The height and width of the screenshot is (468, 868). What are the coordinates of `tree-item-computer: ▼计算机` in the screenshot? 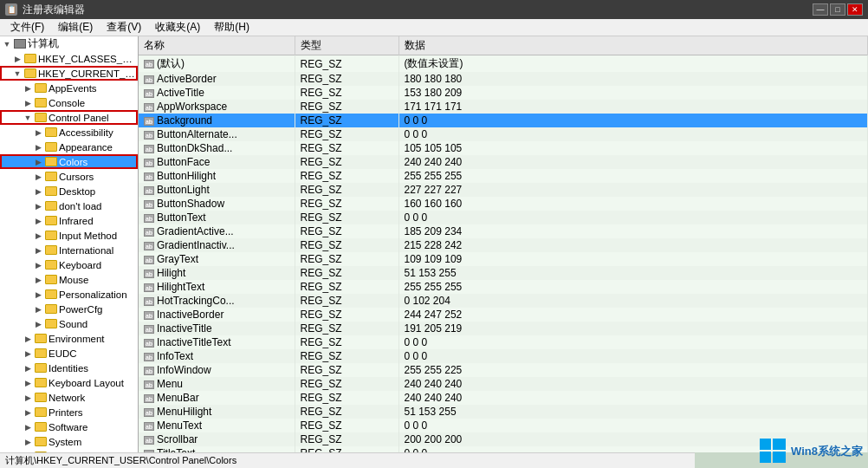 It's located at (69, 43).